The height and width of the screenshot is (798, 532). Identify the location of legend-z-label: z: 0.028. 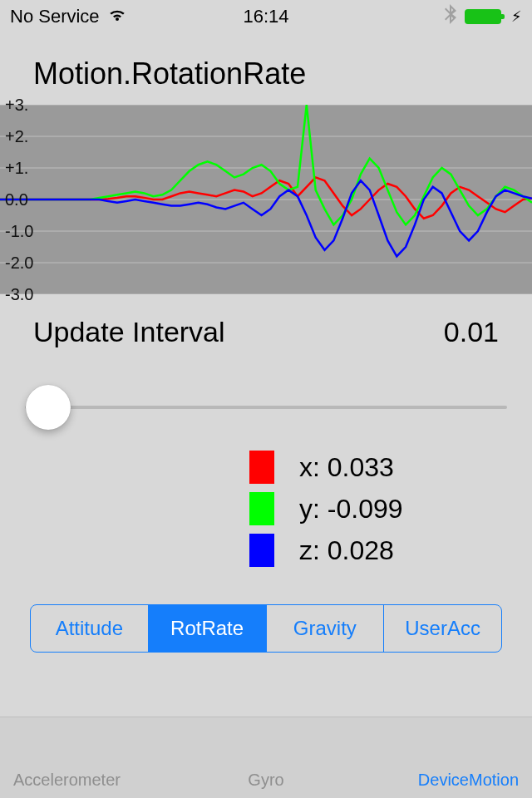
(347, 550).